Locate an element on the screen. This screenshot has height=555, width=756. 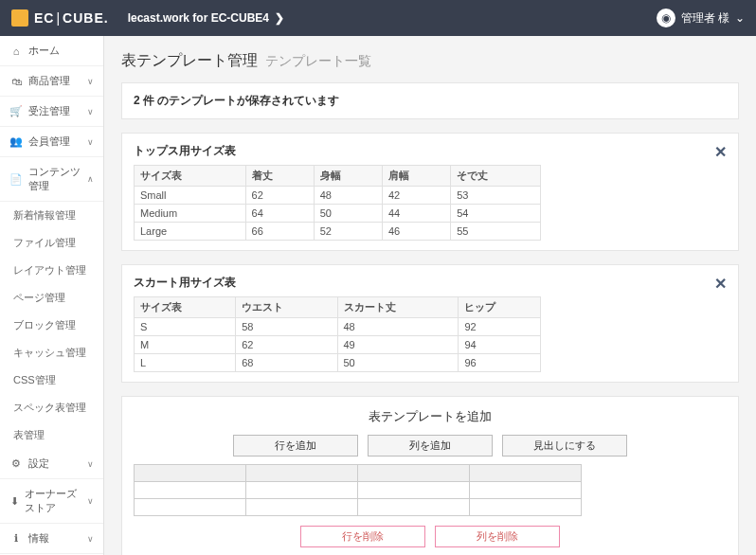
user-icon: ◉ is located at coordinates (666, 18).